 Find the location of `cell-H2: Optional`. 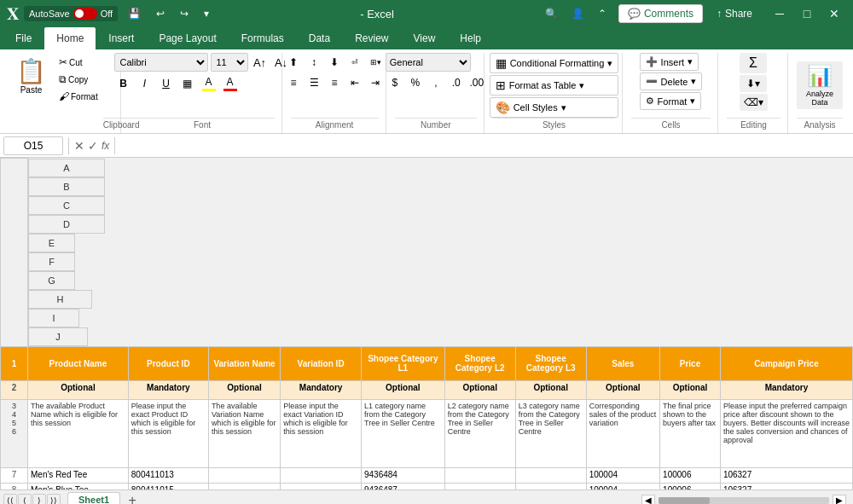

cell-H2: Optional is located at coordinates (623, 390).